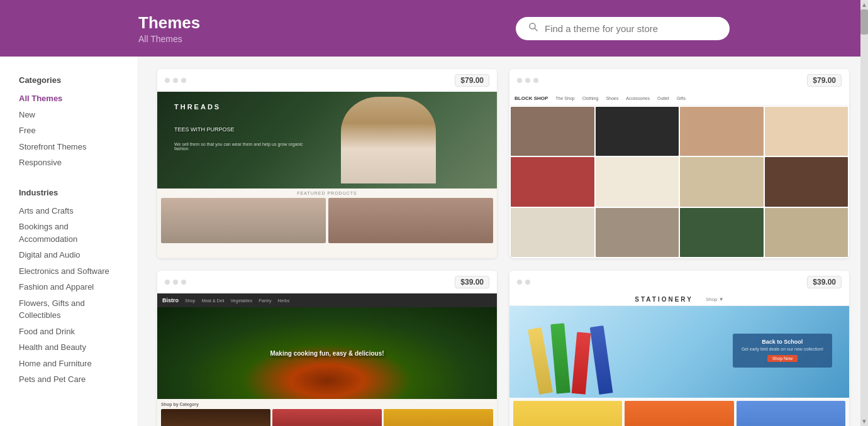 This screenshot has height=426, width=868. I want to click on sidebar-item-fashion: Fashion and Apparel, so click(72, 287).